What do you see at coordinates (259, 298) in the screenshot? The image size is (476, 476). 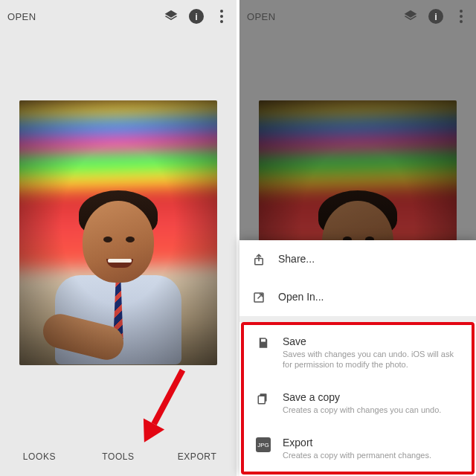 I see `open-in-icon` at bounding box center [259, 298].